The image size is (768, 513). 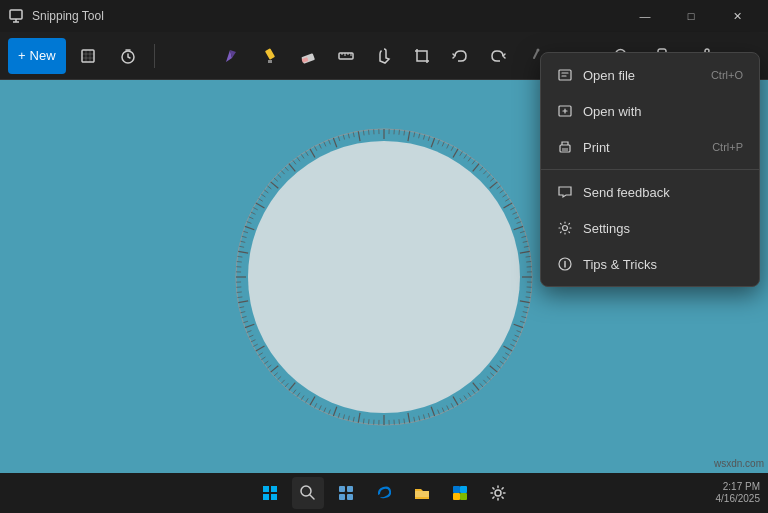 What do you see at coordinates (128, 56) in the screenshot?
I see `timer-button` at bounding box center [128, 56].